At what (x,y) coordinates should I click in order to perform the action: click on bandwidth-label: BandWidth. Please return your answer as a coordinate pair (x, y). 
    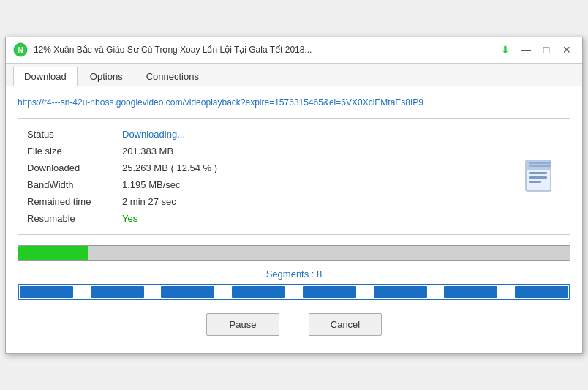
    Looking at the image, I should click on (75, 184).